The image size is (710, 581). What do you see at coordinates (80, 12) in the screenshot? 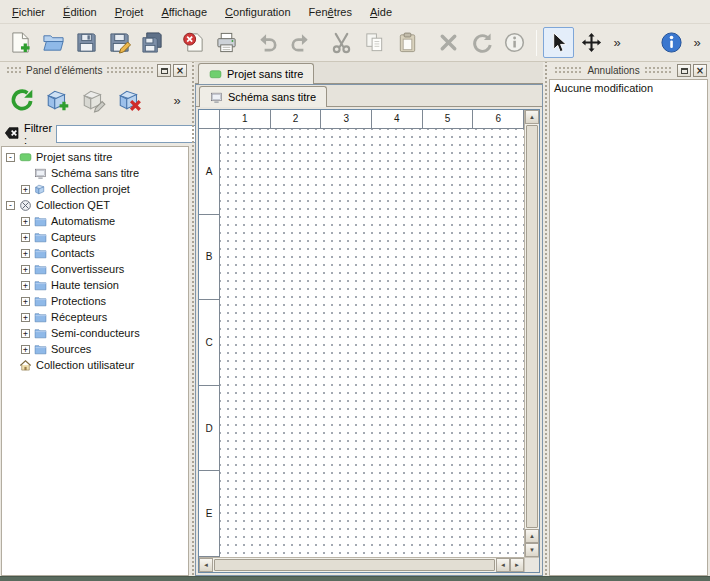
I see `menu-edition: Édition` at bounding box center [80, 12].